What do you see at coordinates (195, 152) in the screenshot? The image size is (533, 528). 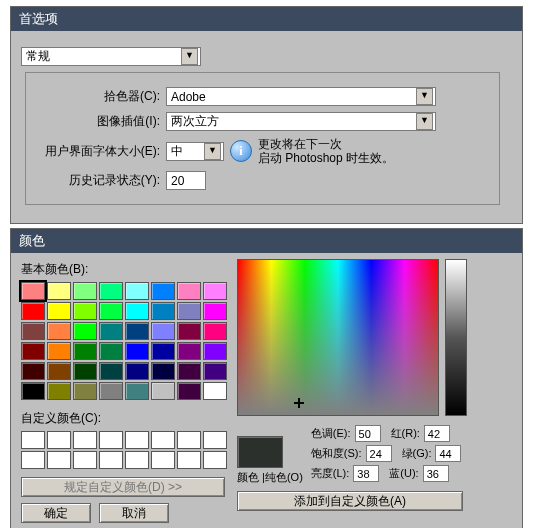 I see `ui-fontsize-dropdown: 中 ▼` at bounding box center [195, 152].